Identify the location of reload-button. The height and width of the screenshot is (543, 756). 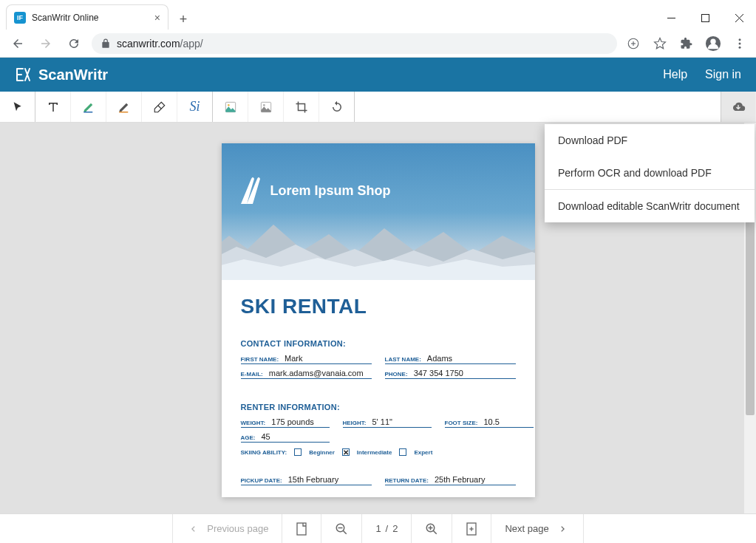
(74, 44).